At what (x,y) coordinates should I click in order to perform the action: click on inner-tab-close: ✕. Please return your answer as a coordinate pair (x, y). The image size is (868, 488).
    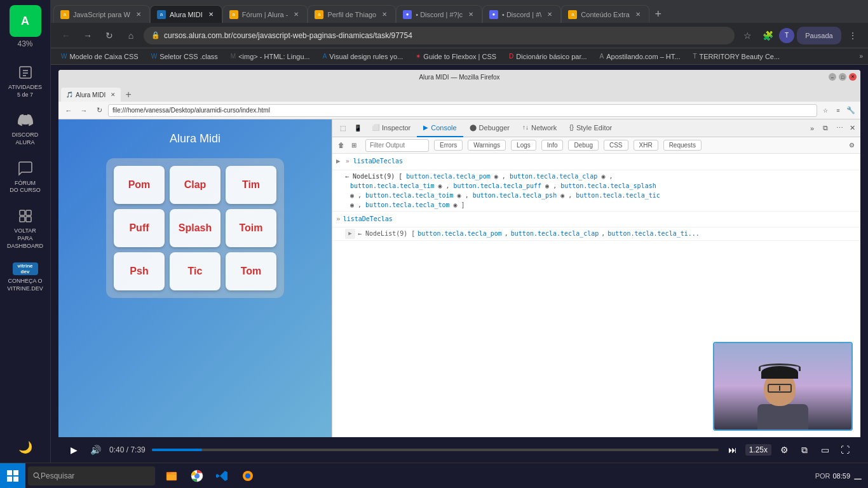
    Looking at the image, I should click on (113, 95).